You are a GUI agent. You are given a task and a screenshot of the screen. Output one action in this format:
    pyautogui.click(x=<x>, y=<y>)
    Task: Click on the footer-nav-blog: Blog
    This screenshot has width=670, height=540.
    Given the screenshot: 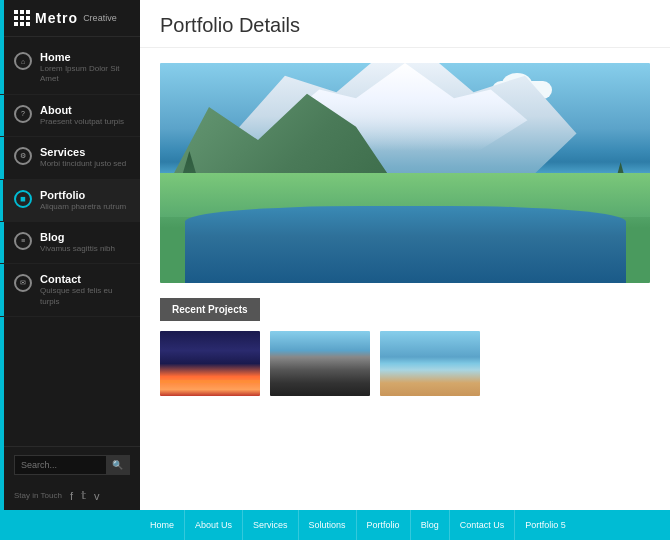 What is the action you would take?
    pyautogui.click(x=430, y=525)
    